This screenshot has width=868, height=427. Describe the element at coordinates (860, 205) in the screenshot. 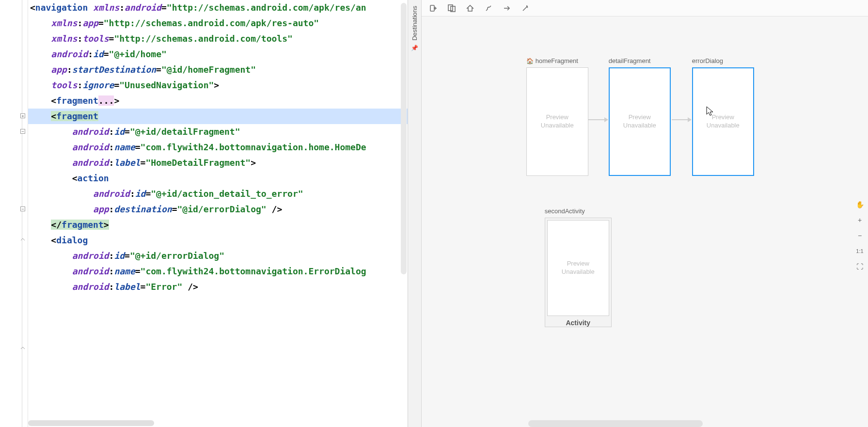

I see `pan-tool-button: ✋` at that location.